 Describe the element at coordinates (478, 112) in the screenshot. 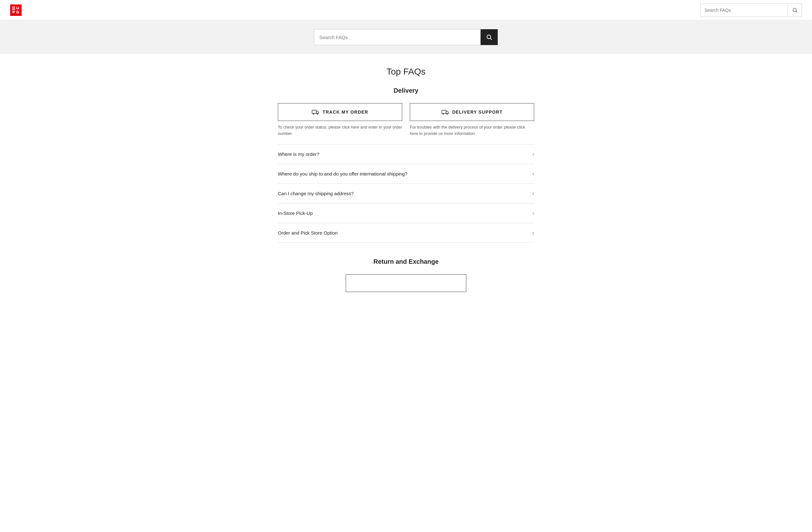

I see `delivery-support-label: DELIVERY SUPPORT` at that location.